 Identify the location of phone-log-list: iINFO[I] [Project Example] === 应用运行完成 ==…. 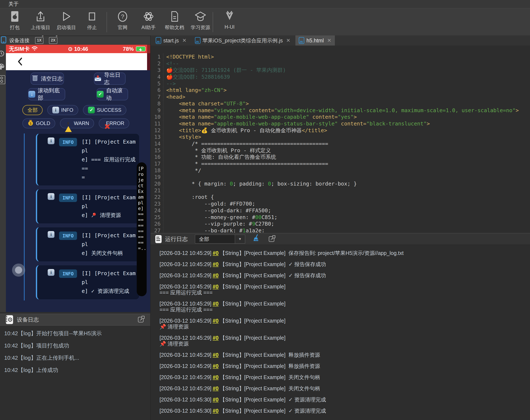
(82, 217).